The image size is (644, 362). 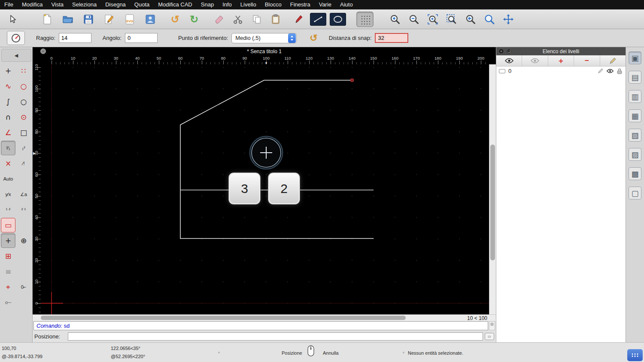 I want to click on open-file-button, so click(x=68, y=19).